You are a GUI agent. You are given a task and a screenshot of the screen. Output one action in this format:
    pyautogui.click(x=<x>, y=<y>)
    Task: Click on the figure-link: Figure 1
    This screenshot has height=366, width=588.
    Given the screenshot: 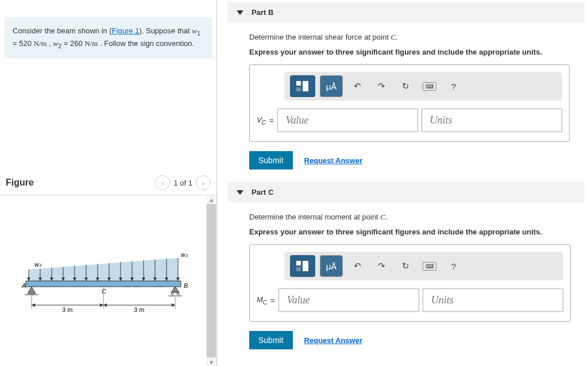 What is the action you would take?
    pyautogui.click(x=126, y=31)
    